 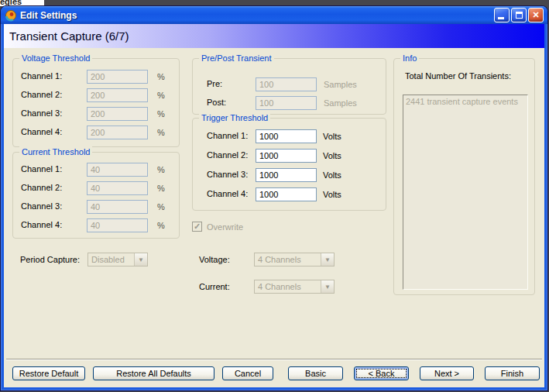 I want to click on current-ch4-input, so click(x=118, y=225).